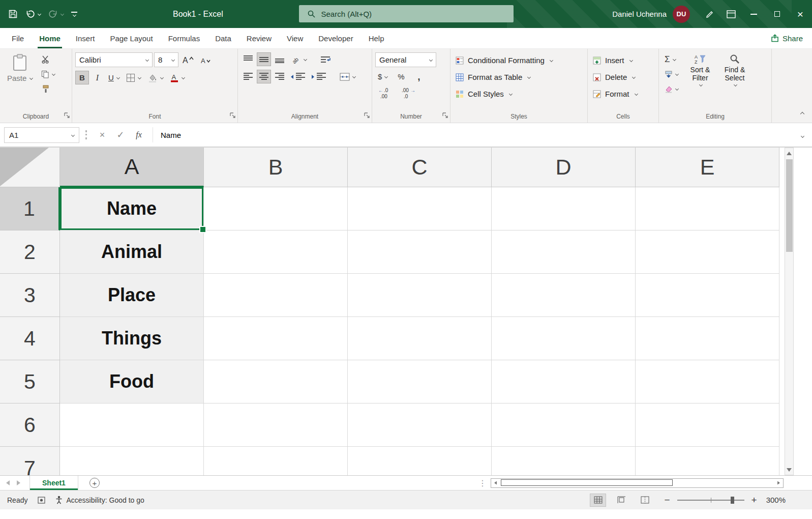 Image resolution: width=812 pixels, height=519 pixels. I want to click on cell-A7, so click(132, 461).